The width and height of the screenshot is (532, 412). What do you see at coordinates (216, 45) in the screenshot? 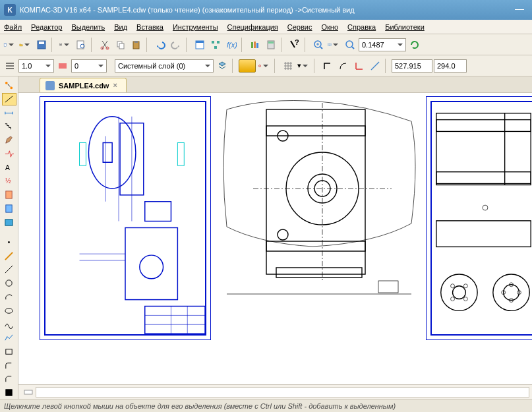
I see `tree-button` at bounding box center [216, 45].